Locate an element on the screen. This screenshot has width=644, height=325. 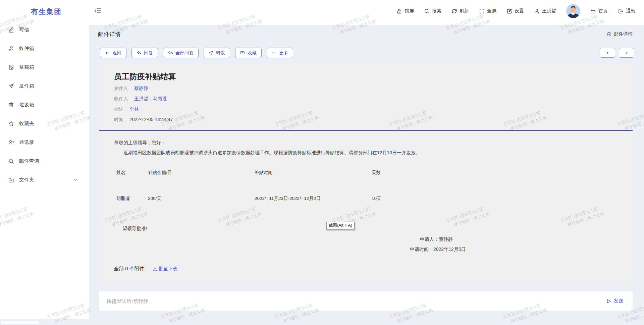
home-button: 首页 is located at coordinates (599, 11).